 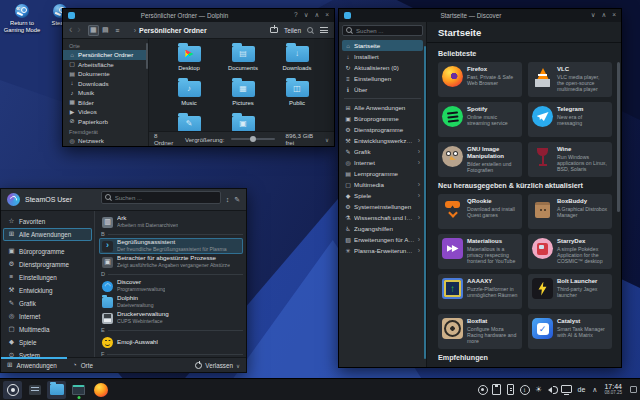 I want to click on app-card-firefox: FirefoxFast, Private & Safe Web Browser, so click(x=480, y=80).